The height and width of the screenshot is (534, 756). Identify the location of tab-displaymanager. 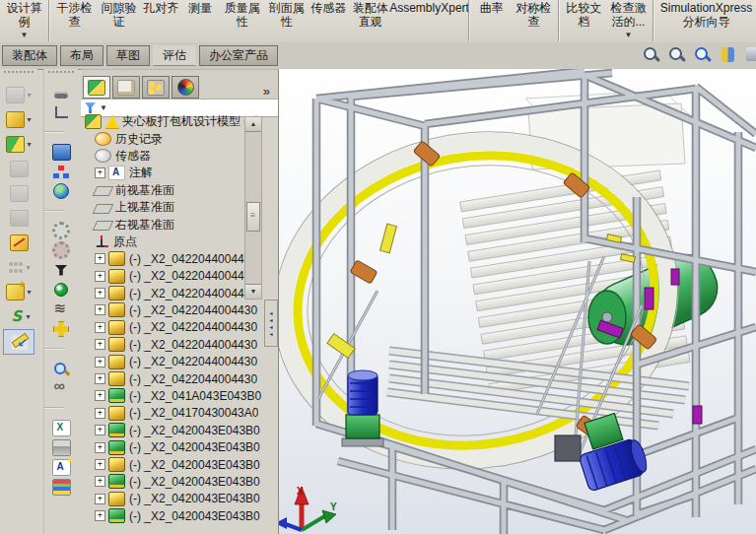
(185, 87).